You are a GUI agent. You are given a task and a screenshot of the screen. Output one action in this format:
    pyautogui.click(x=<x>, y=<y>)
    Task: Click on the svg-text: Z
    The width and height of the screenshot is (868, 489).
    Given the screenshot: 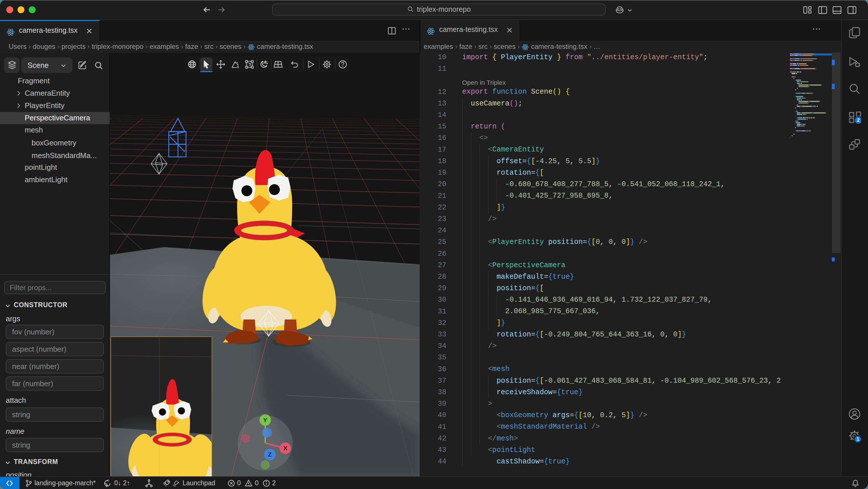 What is the action you would take?
    pyautogui.click(x=270, y=455)
    